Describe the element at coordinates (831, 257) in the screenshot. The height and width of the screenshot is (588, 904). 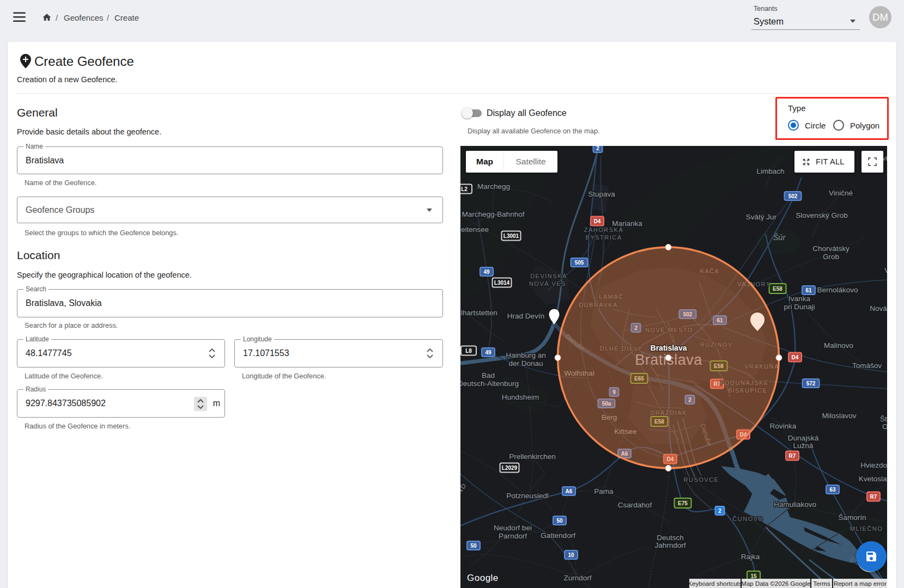
I see `svg-text: Grob` at that location.